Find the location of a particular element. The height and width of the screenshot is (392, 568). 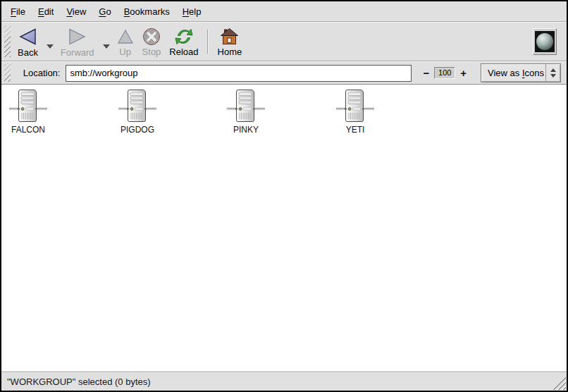

menubar: File Edit View Go Bookmarks Help is located at coordinates (284, 11).